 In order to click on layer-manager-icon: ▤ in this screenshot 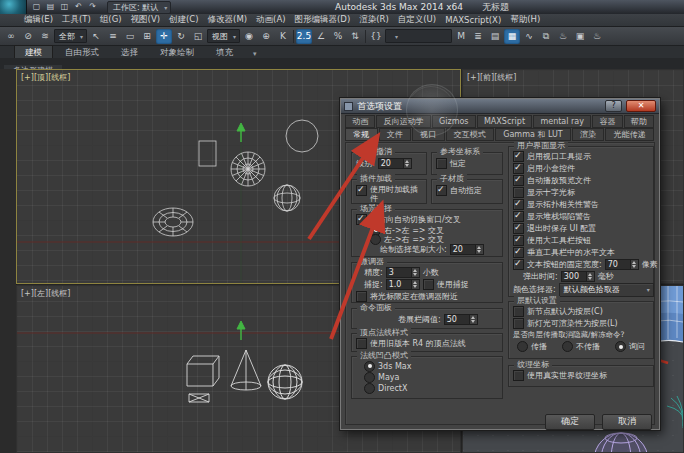, I will do `click(495, 36)`.